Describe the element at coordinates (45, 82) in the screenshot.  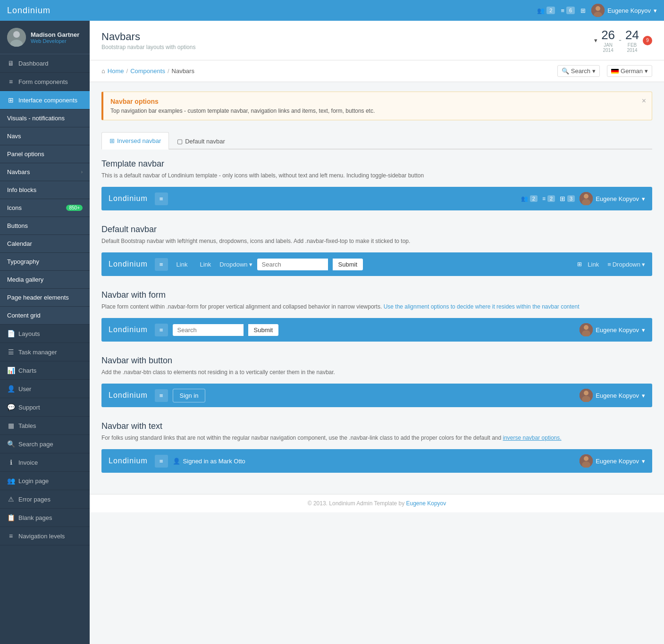
I see `sidebar-item-form-components: ≡ Form components` at that location.